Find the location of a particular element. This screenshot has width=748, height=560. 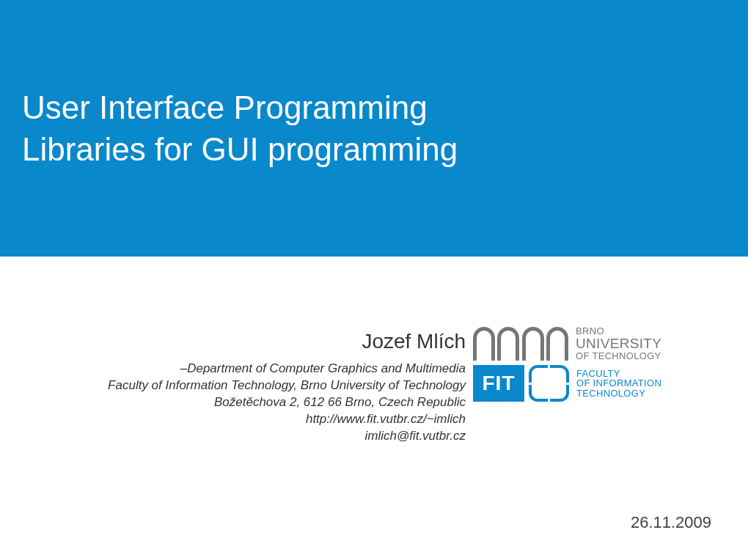

fit-logo: FIT FACULTY OF INFORMATION TECHNOLOGY is located at coordinates (595, 383).